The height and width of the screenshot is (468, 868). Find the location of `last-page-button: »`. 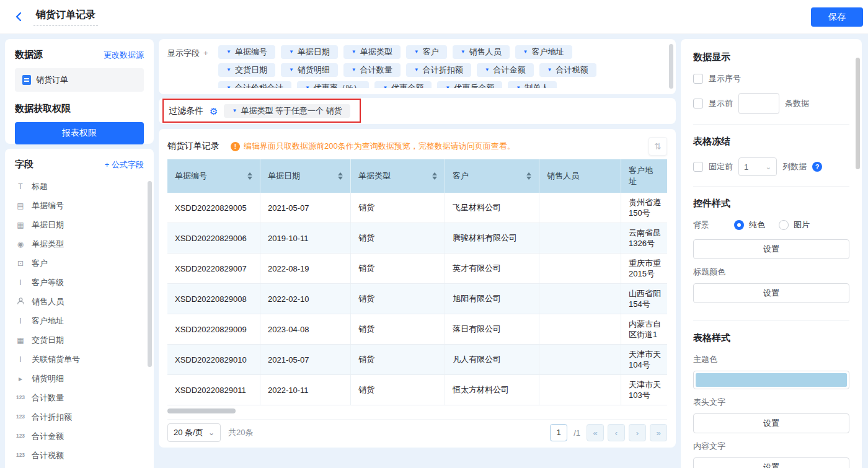

last-page-button: » is located at coordinates (658, 433).